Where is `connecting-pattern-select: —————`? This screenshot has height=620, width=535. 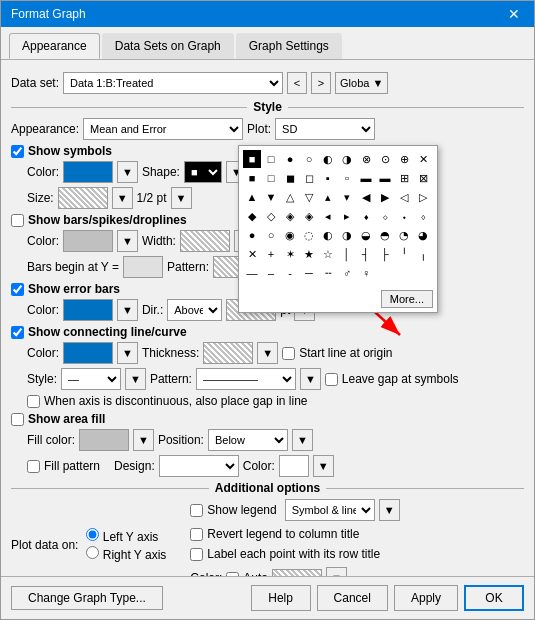 connecting-pattern-select: ————— is located at coordinates (246, 379).